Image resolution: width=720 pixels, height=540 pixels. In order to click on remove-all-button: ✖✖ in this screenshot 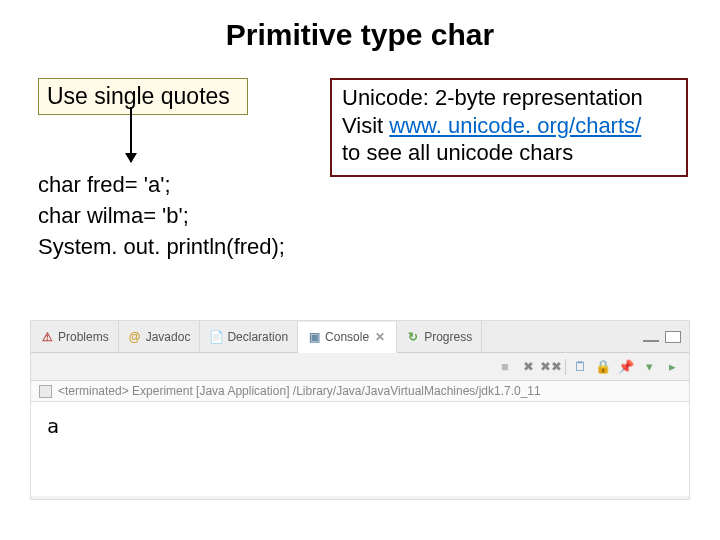, I will do `click(551, 367)`.